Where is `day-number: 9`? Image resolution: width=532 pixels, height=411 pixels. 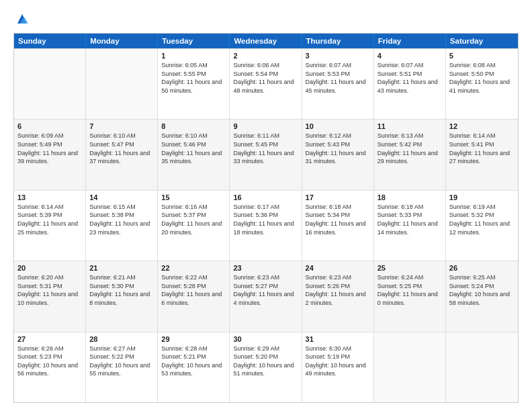
day-number: 9 is located at coordinates (265, 126).